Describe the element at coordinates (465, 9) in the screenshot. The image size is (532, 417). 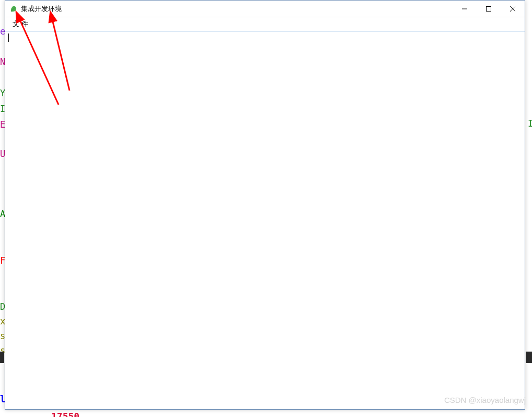
I see `minimize-button` at that location.